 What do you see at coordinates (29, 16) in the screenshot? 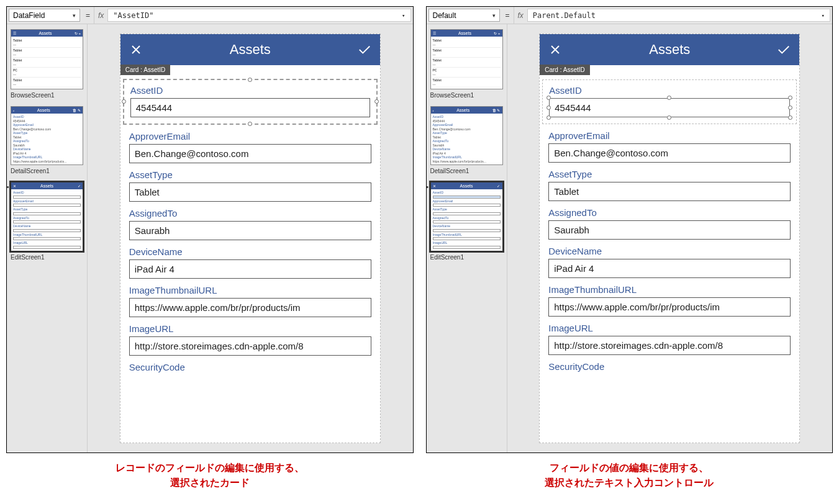
I see `property-name: DataField` at bounding box center [29, 16].